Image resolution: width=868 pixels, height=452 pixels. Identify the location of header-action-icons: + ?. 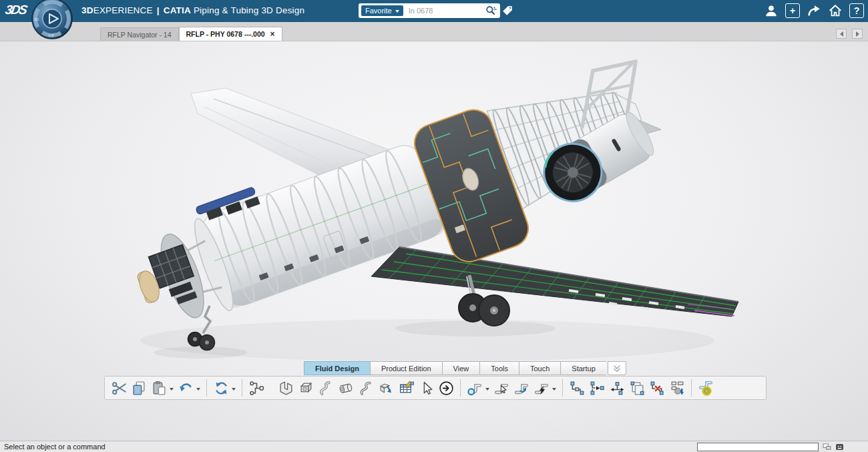
(814, 11).